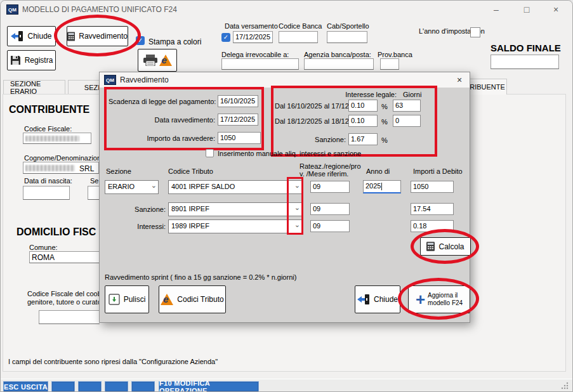 This screenshot has width=573, height=392. I want to click on sezione-select: ERARIO ⌄, so click(132, 187).